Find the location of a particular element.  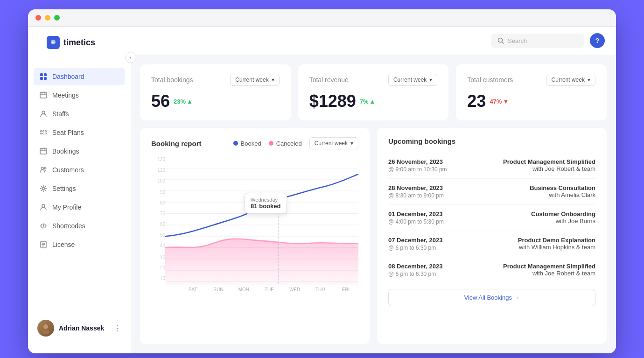

settings-icon is located at coordinates (43, 189).